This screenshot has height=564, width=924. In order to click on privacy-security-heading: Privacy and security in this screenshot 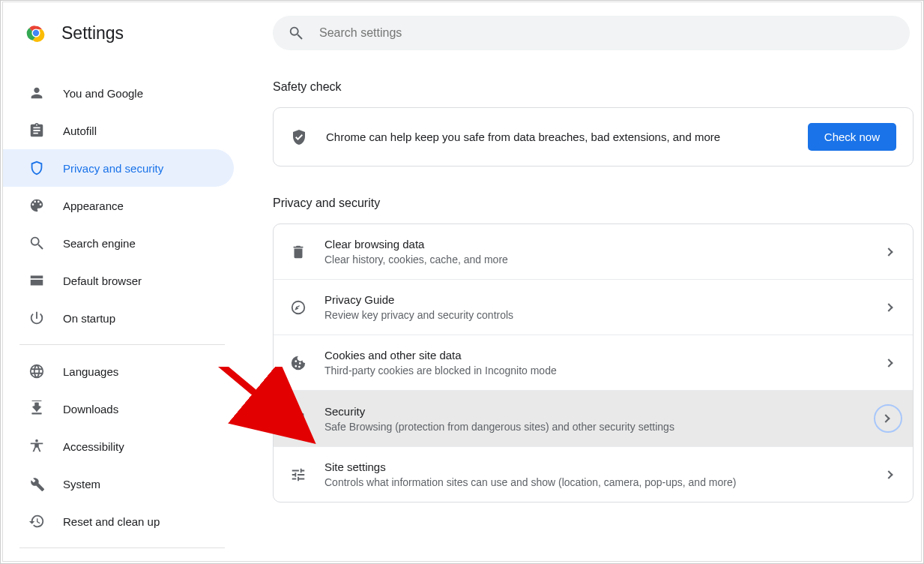, I will do `click(594, 203)`.